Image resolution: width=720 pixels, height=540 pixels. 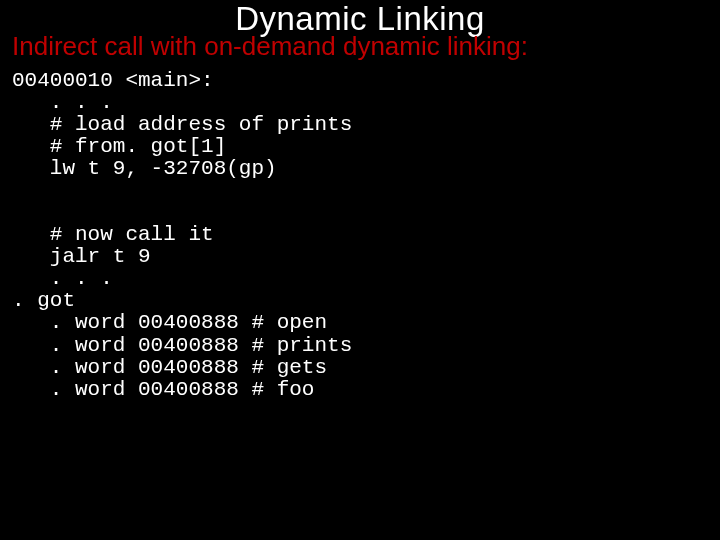 What do you see at coordinates (170, 368) in the screenshot?
I see `code-line: . word 00400888 # gets` at bounding box center [170, 368].